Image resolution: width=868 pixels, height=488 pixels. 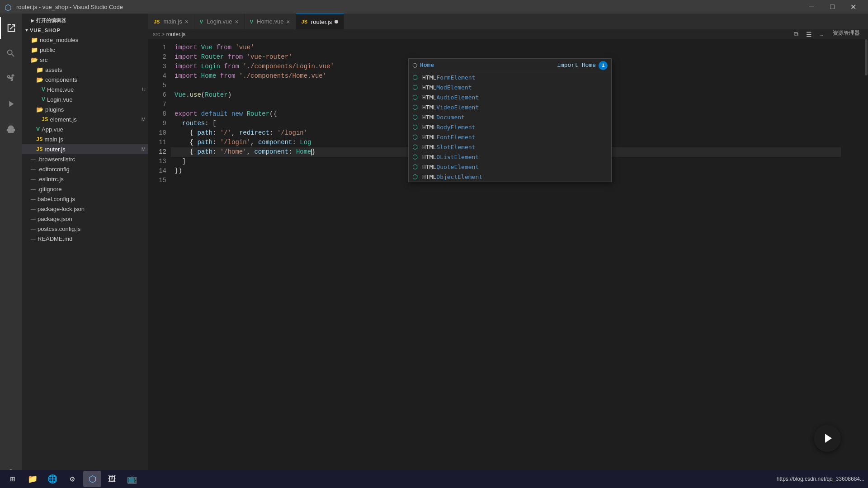 What do you see at coordinates (85, 219) in the screenshot?
I see `tree-item-package-json: —package.json` at bounding box center [85, 219].